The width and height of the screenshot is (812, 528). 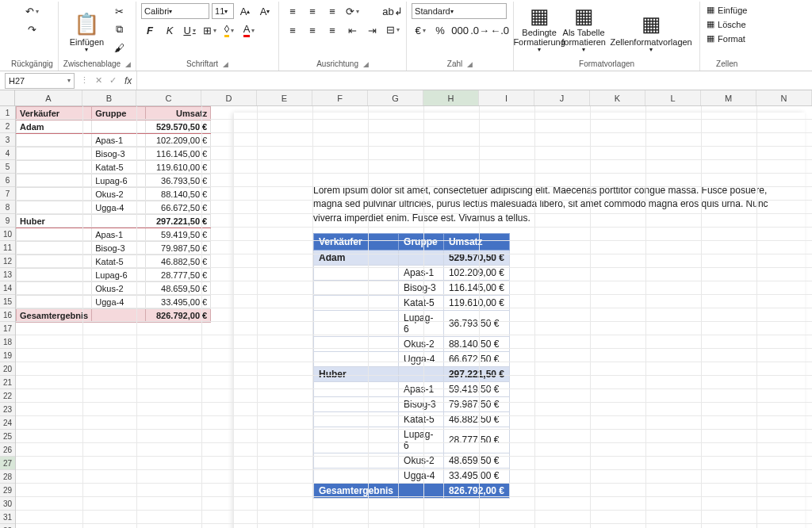 I want to click on row-header-23: 23, so click(x=8, y=409).